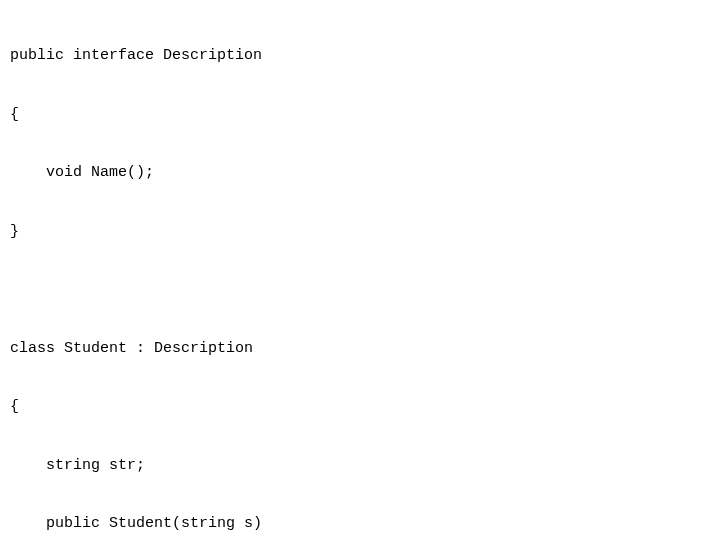 Image resolution: width=720 pixels, height=540 pixels. What do you see at coordinates (365, 56) in the screenshot?
I see `code-line: public interface Description` at bounding box center [365, 56].